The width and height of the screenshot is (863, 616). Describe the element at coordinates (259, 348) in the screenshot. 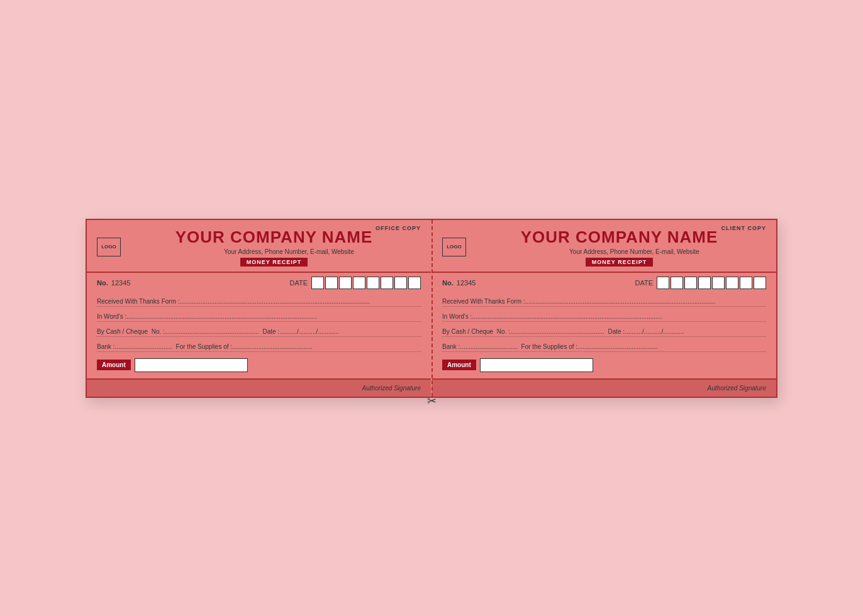

I see `office-field-bank: Bank :................................. …` at that location.